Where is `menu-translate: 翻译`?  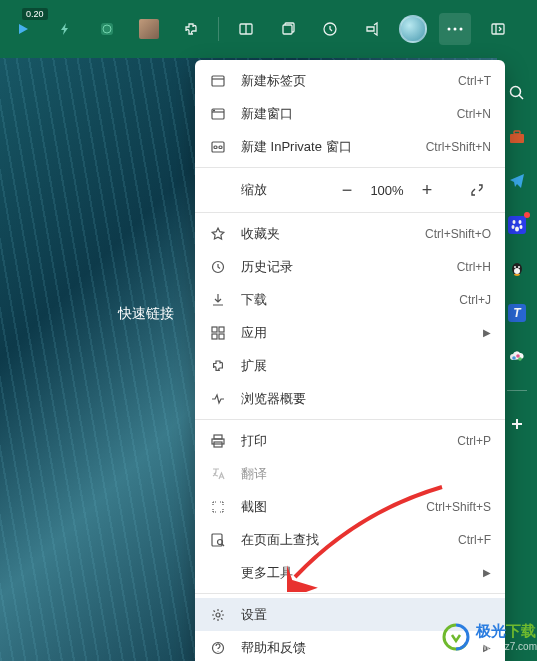 menu-translate: 翻译 is located at coordinates (350, 474).